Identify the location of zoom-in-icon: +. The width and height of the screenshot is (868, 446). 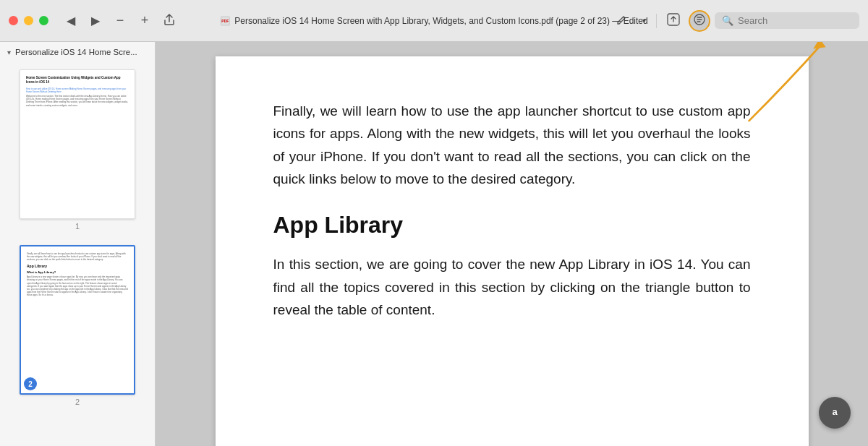
(145, 20).